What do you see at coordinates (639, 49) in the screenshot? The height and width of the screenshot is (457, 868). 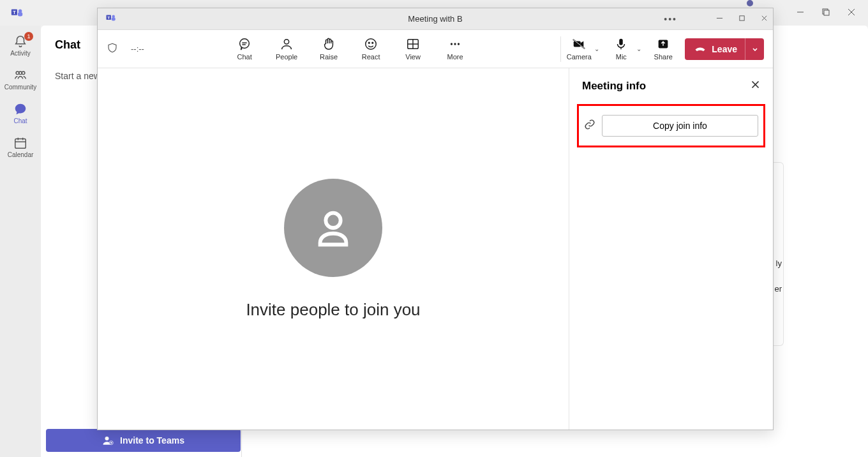 I see `mic-chevron-icon: ⌄` at bounding box center [639, 49].